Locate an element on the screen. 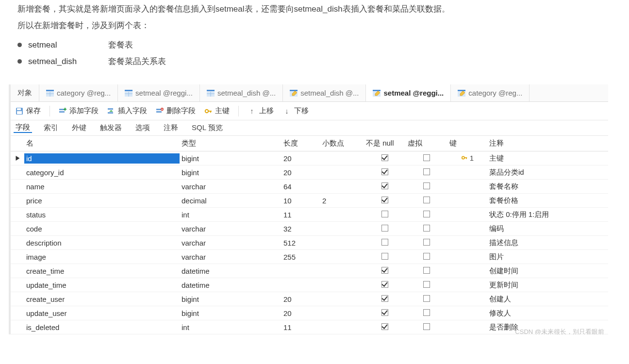 The height and width of the screenshot is (364, 629). cell-length: 512 is located at coordinates (301, 243).